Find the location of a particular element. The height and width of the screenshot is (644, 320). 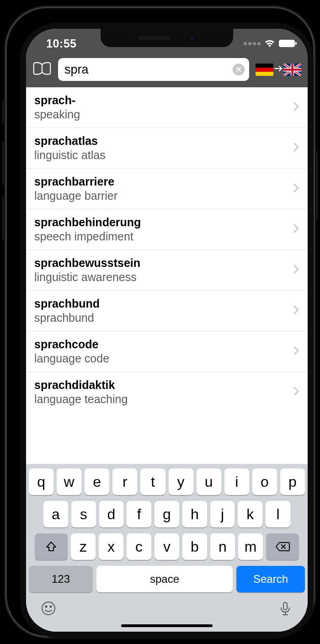

key-q: q is located at coordinates (41, 482).